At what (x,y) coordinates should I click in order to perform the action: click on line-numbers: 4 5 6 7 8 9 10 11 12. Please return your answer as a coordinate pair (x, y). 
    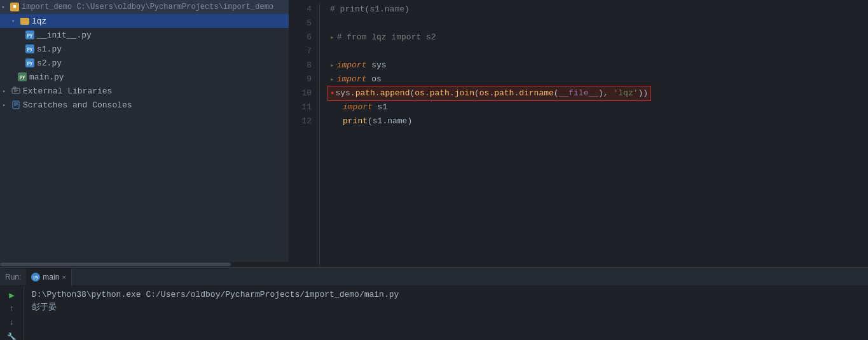
    Looking at the image, I should click on (305, 135).